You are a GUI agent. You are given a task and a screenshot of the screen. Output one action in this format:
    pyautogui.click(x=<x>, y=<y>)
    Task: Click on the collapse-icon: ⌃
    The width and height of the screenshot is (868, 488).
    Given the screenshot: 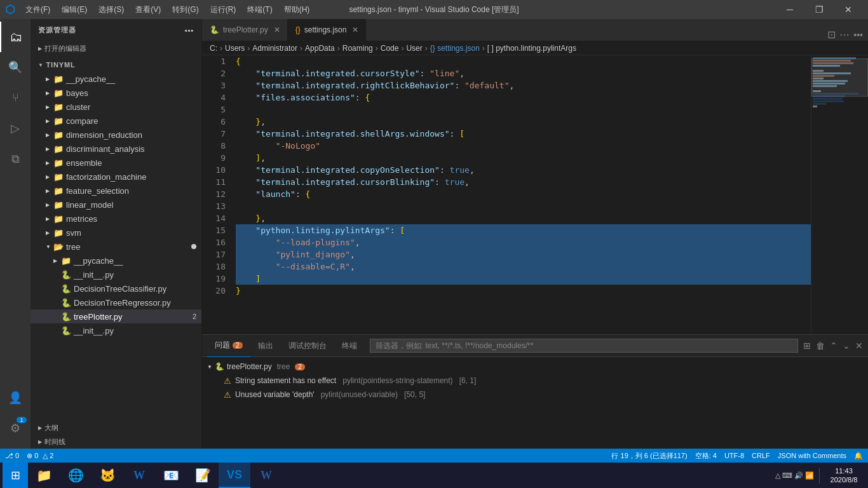 What is the action you would take?
    pyautogui.click(x=834, y=346)
    